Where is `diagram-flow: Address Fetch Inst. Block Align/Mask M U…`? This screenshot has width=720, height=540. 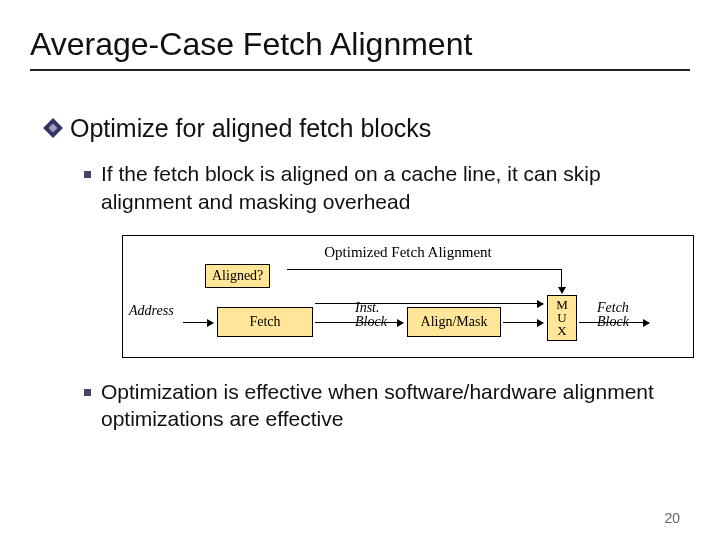 diagram-flow: Address Fetch Inst. Block Align/Mask M U… is located at coordinates (408, 304).